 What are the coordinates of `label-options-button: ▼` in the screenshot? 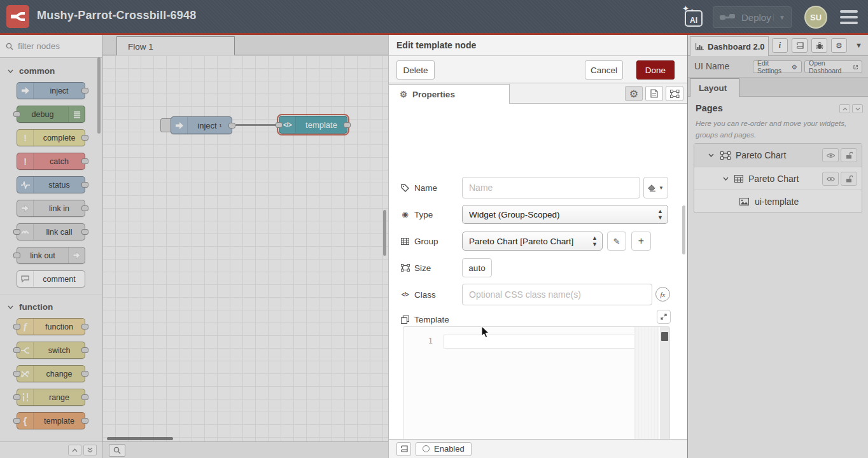 It's located at (655, 188).